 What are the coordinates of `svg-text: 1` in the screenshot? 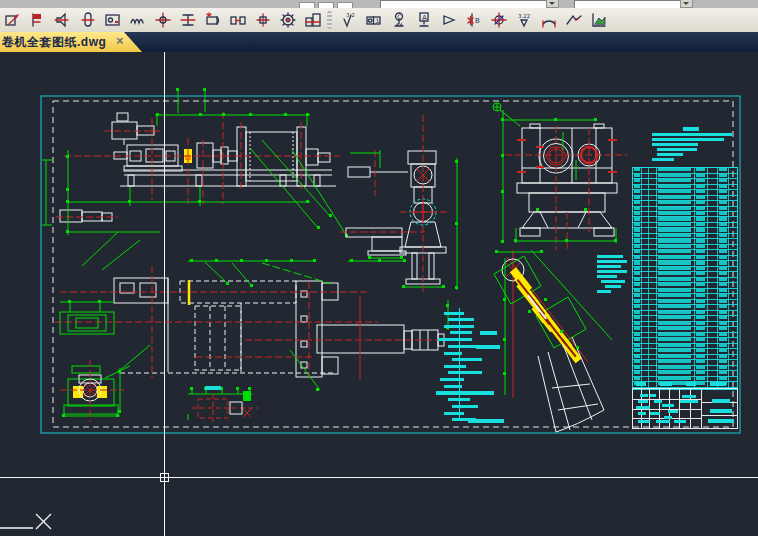 It's located at (377, 20).